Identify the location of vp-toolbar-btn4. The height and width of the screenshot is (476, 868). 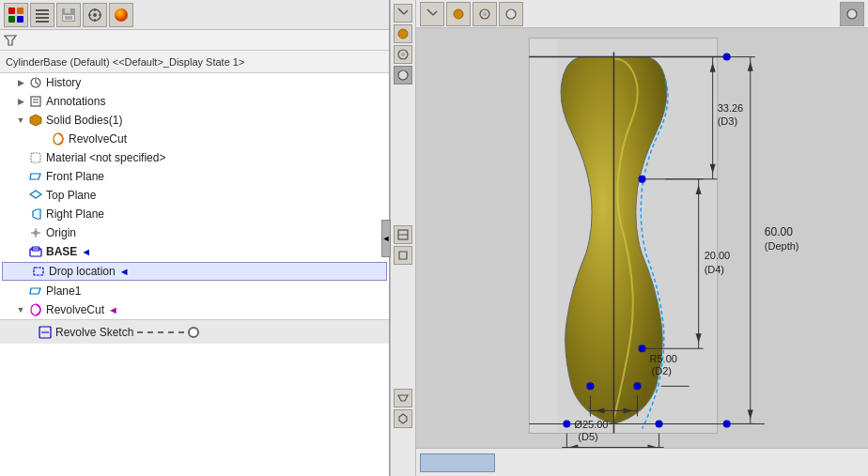
(511, 14).